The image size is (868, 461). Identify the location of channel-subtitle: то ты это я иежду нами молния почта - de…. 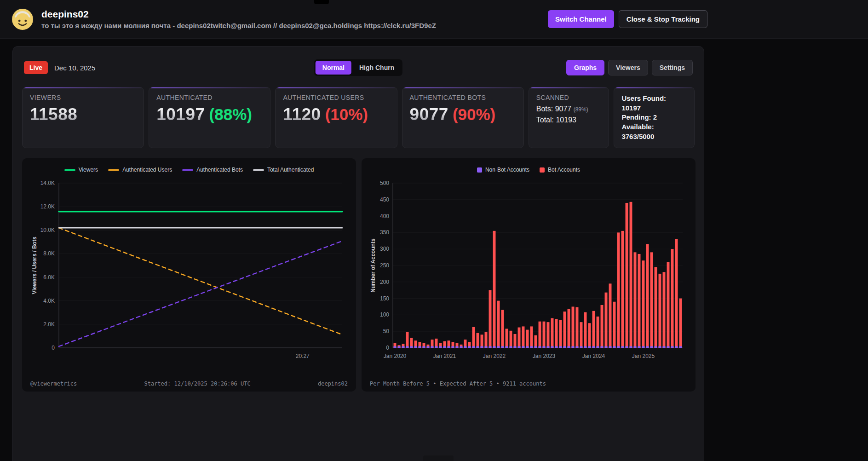
(239, 26).